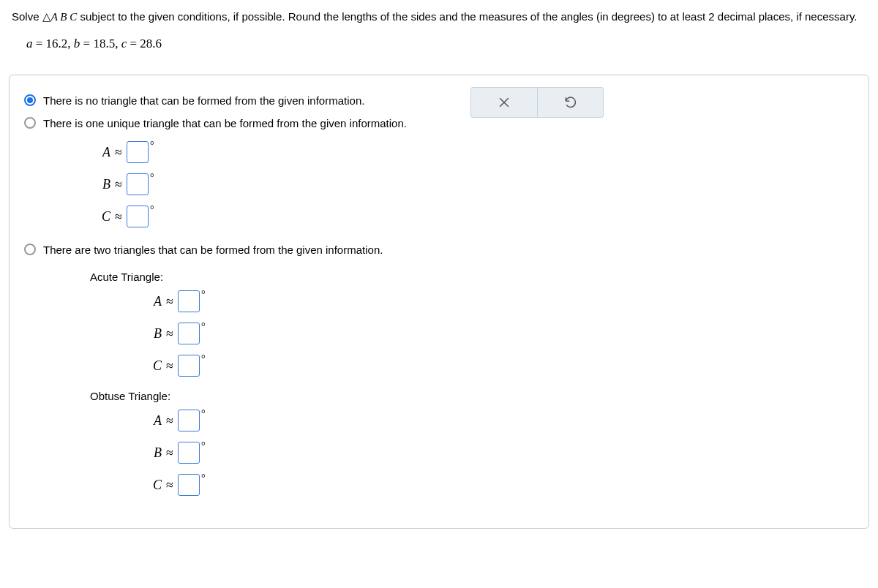  I want to click on toolbar, so click(537, 102).